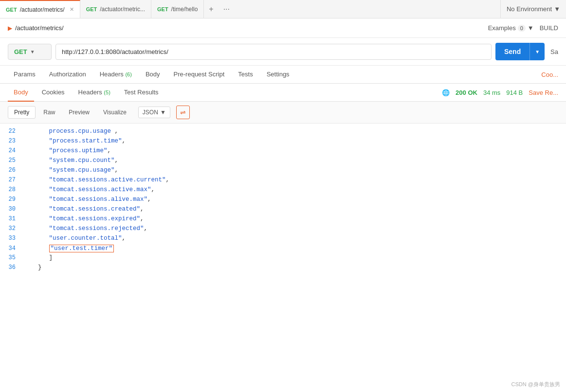 The image size is (566, 392). Describe the element at coordinates (295, 229) in the screenshot. I see `line-content-32: "tomcat.sessions.rejected",` at that location.